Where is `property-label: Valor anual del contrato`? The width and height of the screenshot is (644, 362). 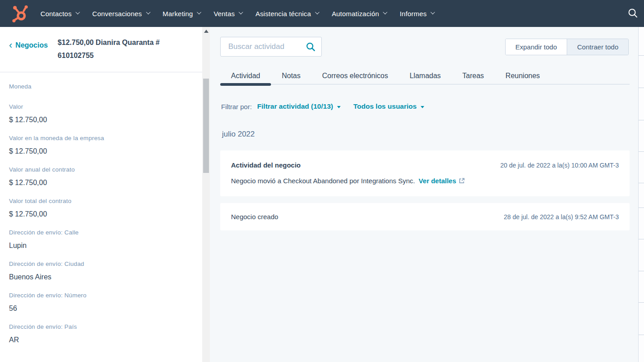
property-label: Valor anual del contrato is located at coordinates (101, 170).